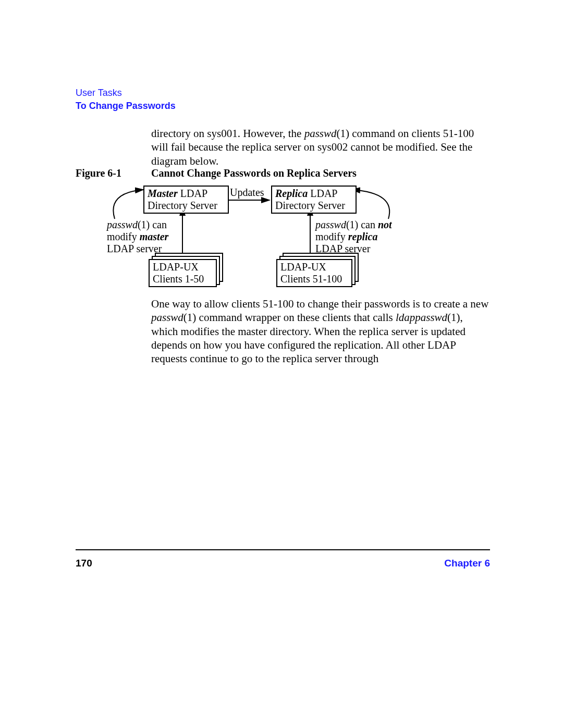  What do you see at coordinates (176, 267) in the screenshot?
I see `cl-l1: LDAP-UX` at bounding box center [176, 267].